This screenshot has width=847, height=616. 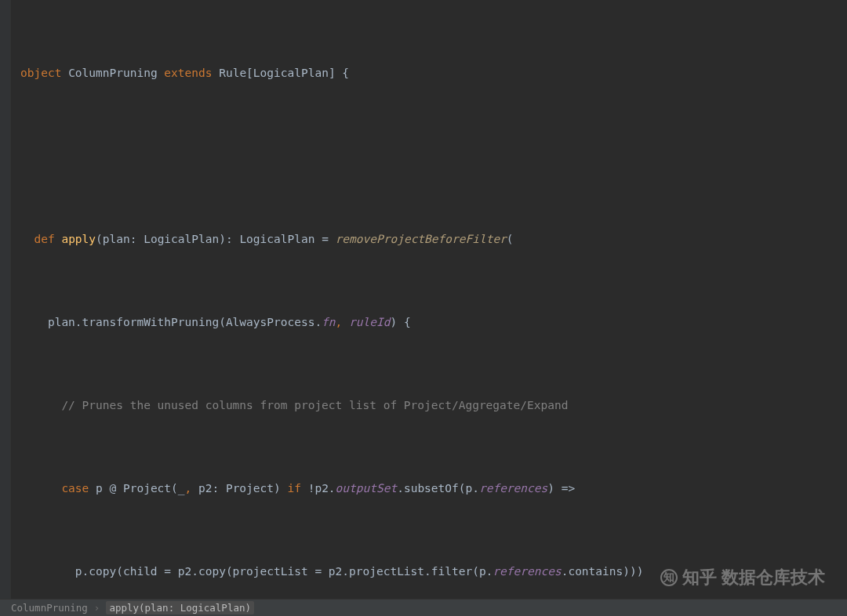 What do you see at coordinates (421, 240) in the screenshot?
I see `fn-call: removeProjectBeforeFilter` at bounding box center [421, 240].